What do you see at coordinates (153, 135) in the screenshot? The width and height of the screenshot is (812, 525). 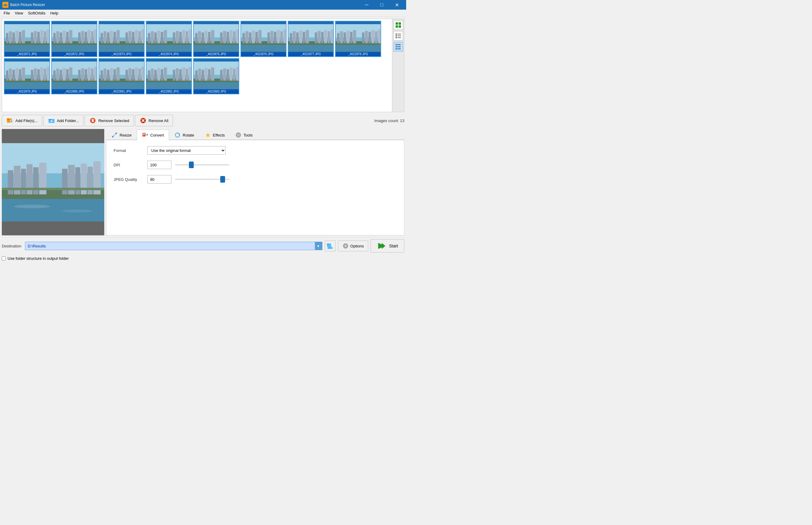 I see `tab-convert: Convert` at bounding box center [153, 135].